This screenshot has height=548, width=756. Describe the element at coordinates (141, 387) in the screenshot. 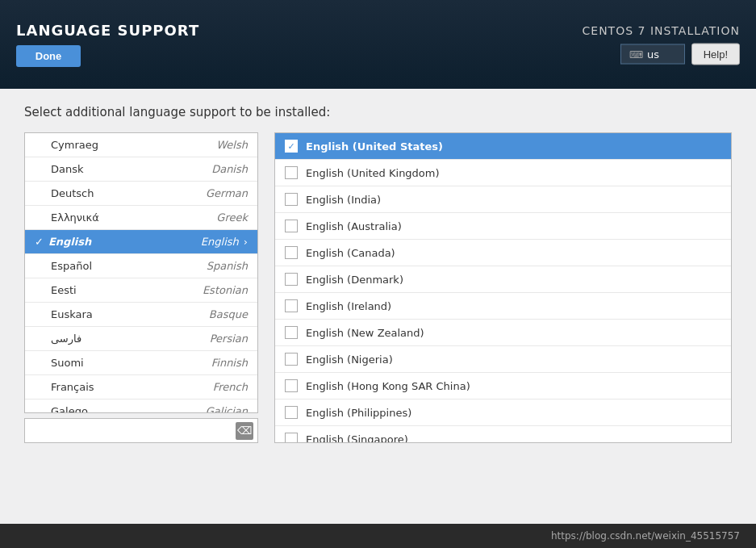

I see `language-item: Français French` at that location.